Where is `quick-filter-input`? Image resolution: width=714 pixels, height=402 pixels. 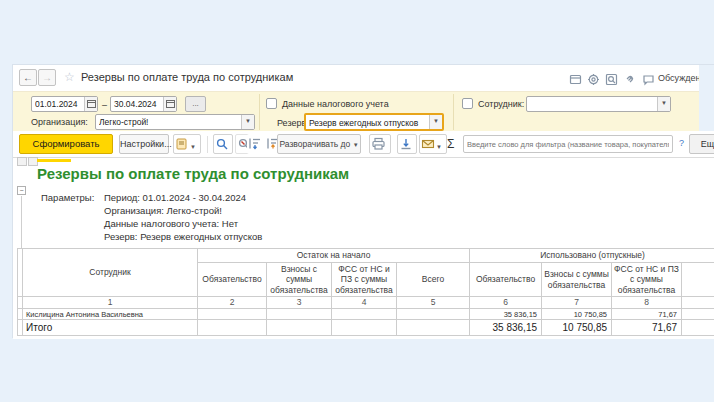
quick-filter-input is located at coordinates (568, 144).